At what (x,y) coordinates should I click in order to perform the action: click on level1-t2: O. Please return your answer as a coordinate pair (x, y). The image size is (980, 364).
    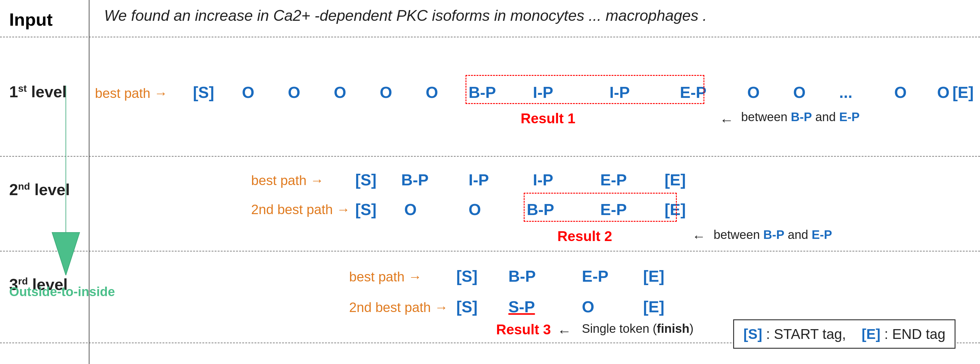
    Looking at the image, I should click on (294, 92).